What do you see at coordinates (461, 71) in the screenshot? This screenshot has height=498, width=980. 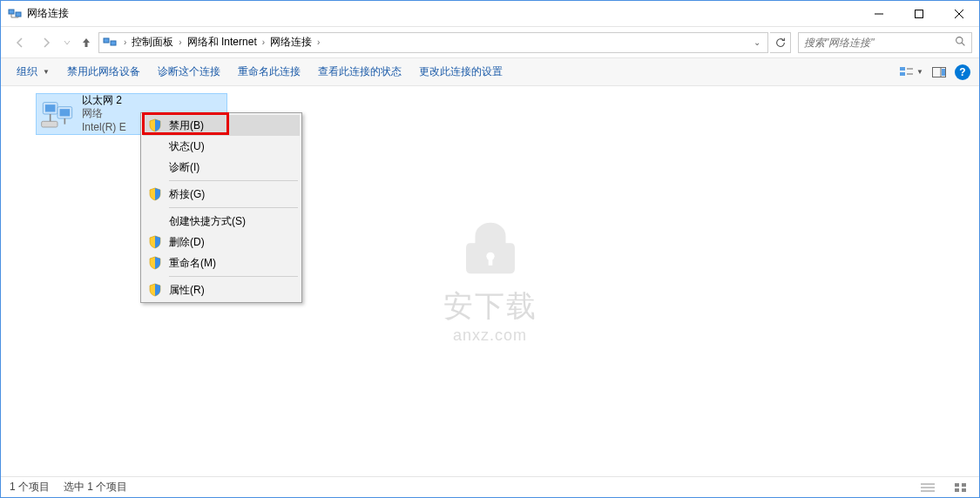 I see `toolbar-change-settings: 更改此连接的设置` at bounding box center [461, 71].